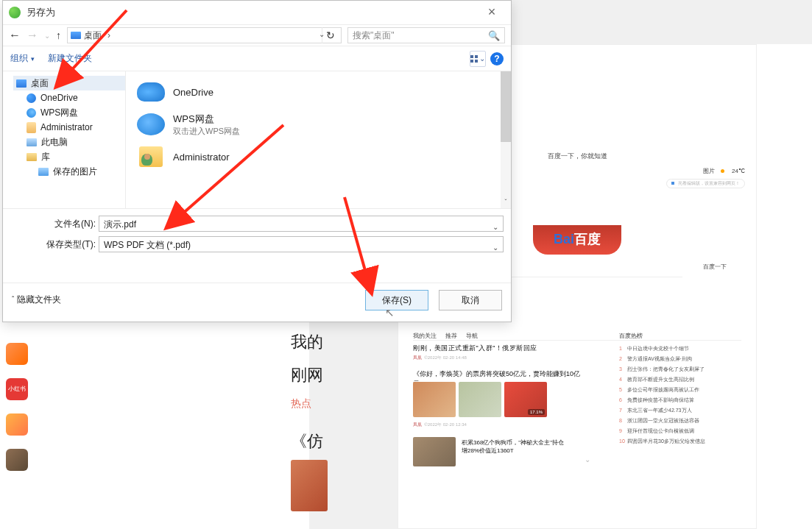  Describe the element at coordinates (69, 157) in the screenshot. I see `tree-item-library: 库` at that location.